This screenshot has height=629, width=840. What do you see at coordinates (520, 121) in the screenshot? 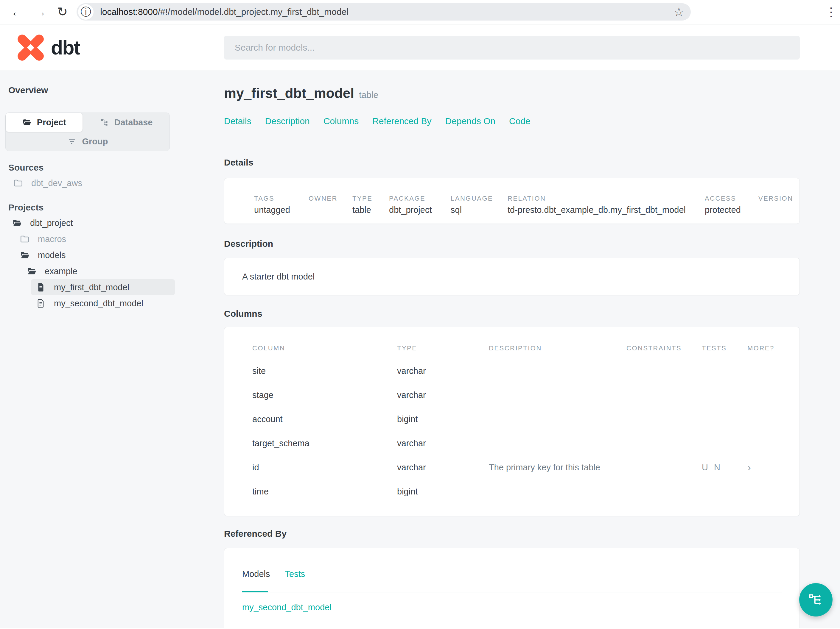
I see `nav-link-code: Code` at bounding box center [520, 121].